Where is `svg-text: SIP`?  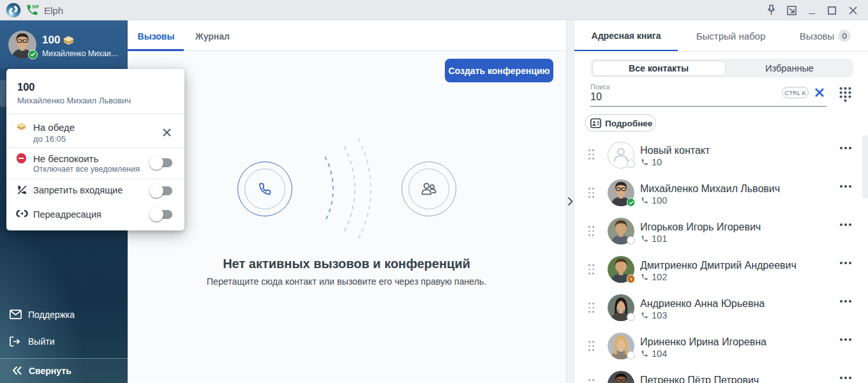 svg-text: SIP is located at coordinates (36, 6).